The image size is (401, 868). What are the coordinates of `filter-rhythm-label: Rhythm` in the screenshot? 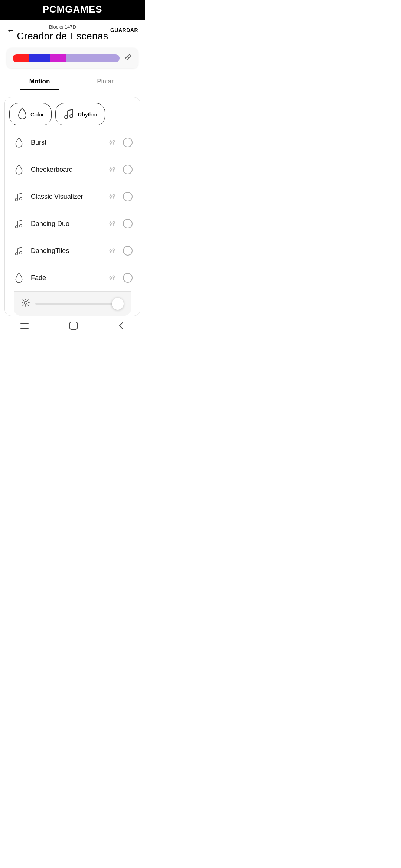 It's located at (88, 114).